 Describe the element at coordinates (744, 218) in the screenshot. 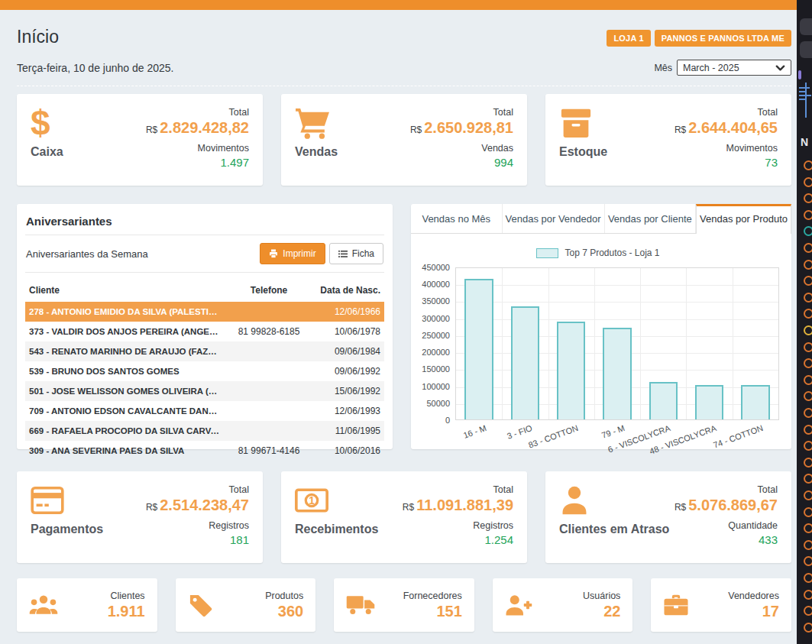

I see `tab-vendas-por-produto: Vendas por Produto` at that location.